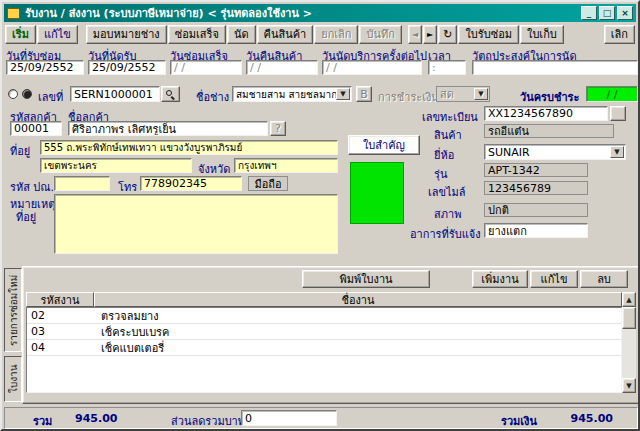 Image resolution: width=640 pixels, height=431 pixels. What do you see at coordinates (61, 332) in the screenshot?
I see `job-code: 03` at bounding box center [61, 332].